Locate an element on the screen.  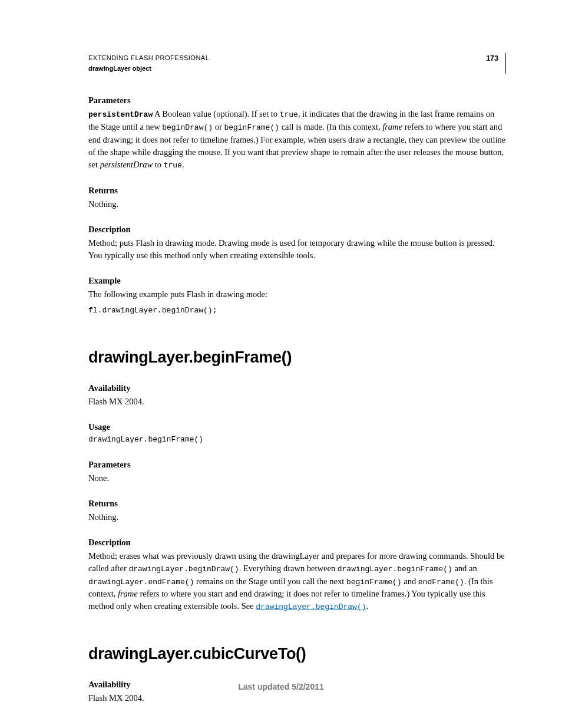
availability-text-2: Flash MX 2004. is located at coordinates (297, 698).